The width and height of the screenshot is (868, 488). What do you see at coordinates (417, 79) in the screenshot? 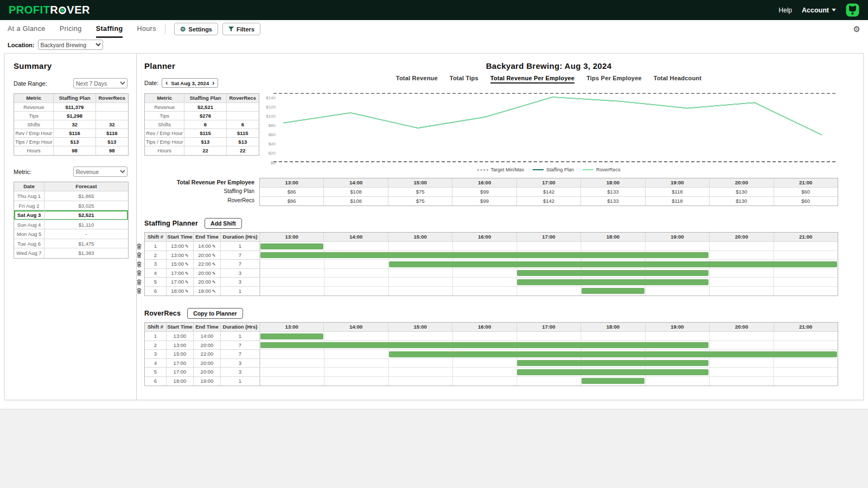
I see `metric-tab-total-revenue: Total Revenue` at bounding box center [417, 79].